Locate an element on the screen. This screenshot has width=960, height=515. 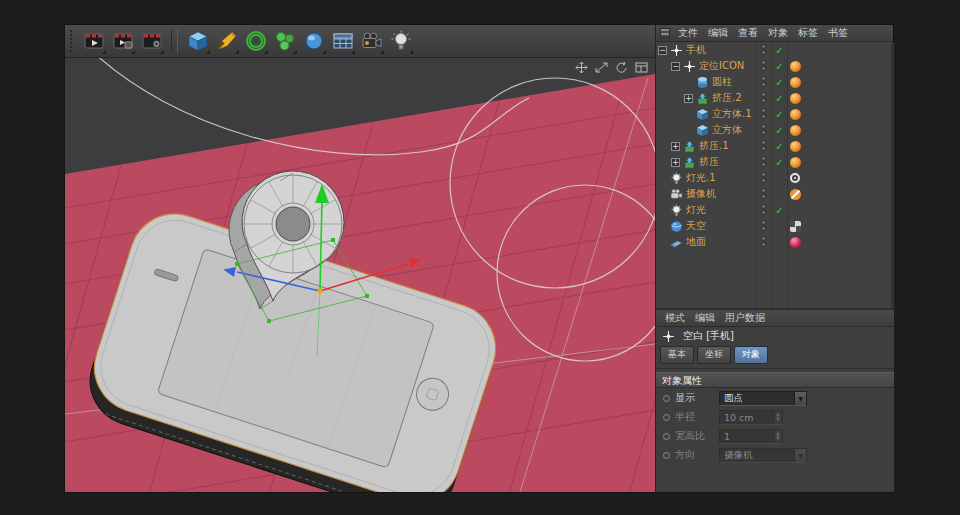
tab-basic: 基本 is located at coordinates (677, 355).